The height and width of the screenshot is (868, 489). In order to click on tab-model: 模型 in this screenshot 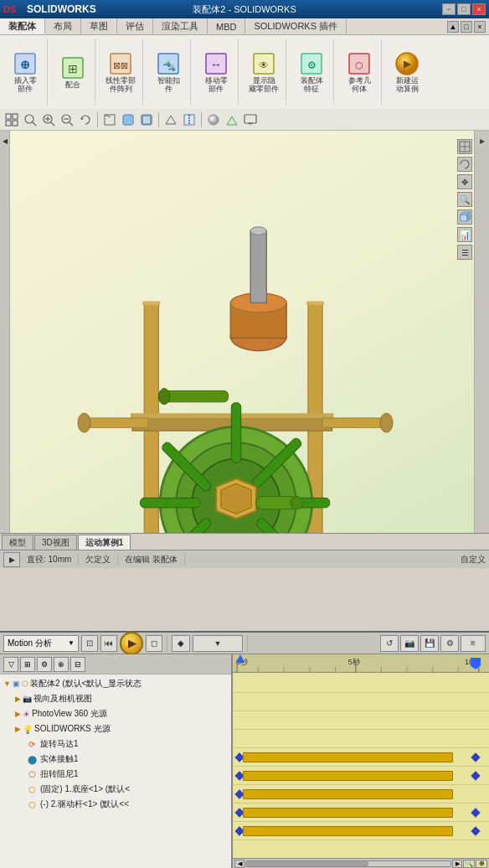, I will do `click(18, 542)`.